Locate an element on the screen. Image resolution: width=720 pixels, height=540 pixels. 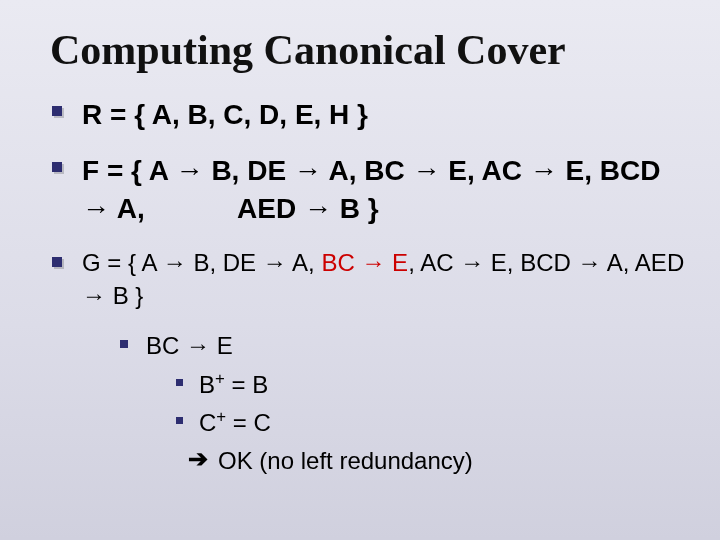
bullet-r: R = { A, B, C, D, E, H } is located at coordinates (371, 115).